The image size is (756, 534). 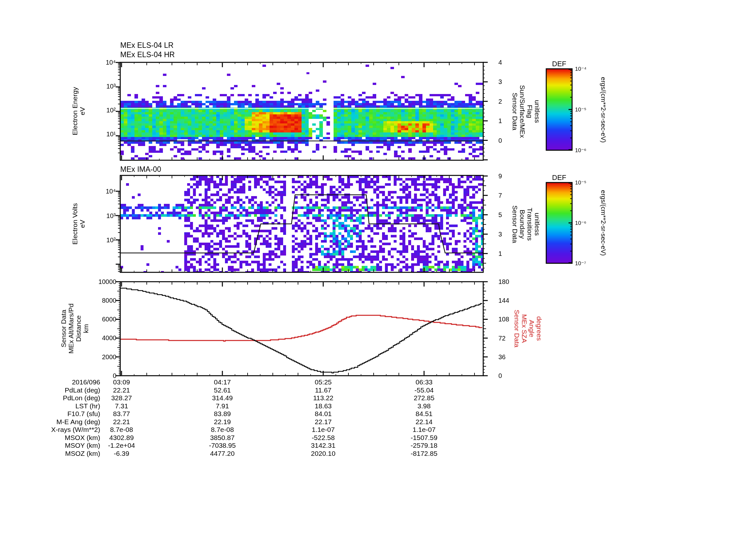 I want to click on ts-ytick-label: 6000, so click(x=98, y=319).